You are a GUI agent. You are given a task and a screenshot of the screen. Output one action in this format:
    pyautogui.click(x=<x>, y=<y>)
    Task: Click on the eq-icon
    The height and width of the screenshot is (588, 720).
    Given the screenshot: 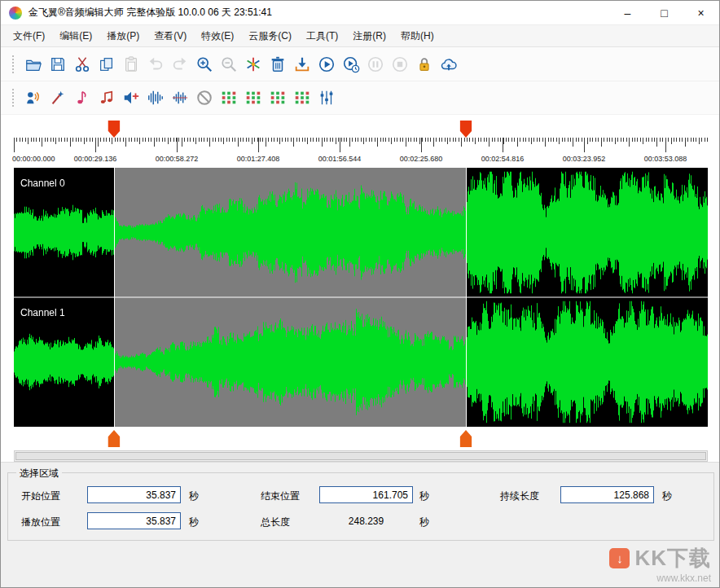 What is the action you would take?
    pyautogui.click(x=327, y=98)
    